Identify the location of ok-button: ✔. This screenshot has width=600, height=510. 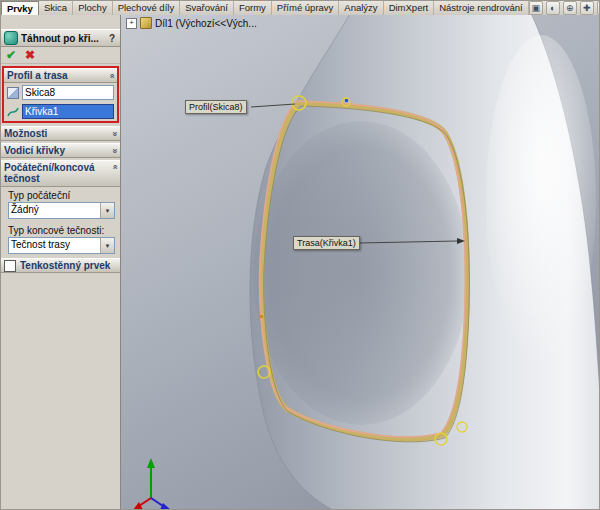
(11, 55).